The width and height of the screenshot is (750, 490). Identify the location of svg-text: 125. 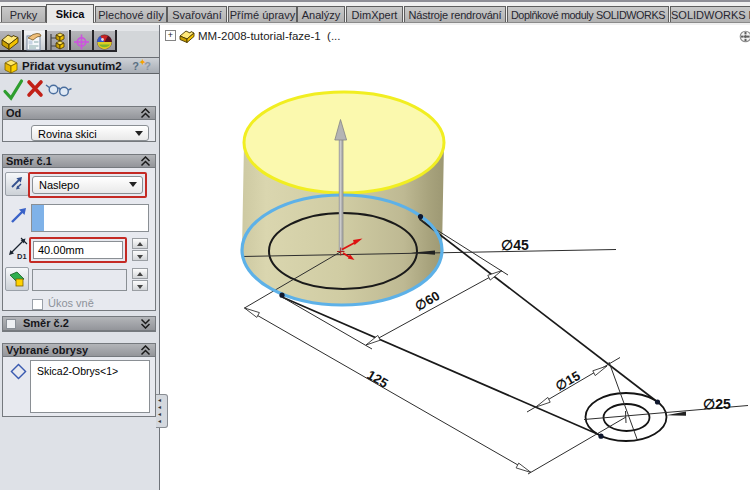
(378, 379).